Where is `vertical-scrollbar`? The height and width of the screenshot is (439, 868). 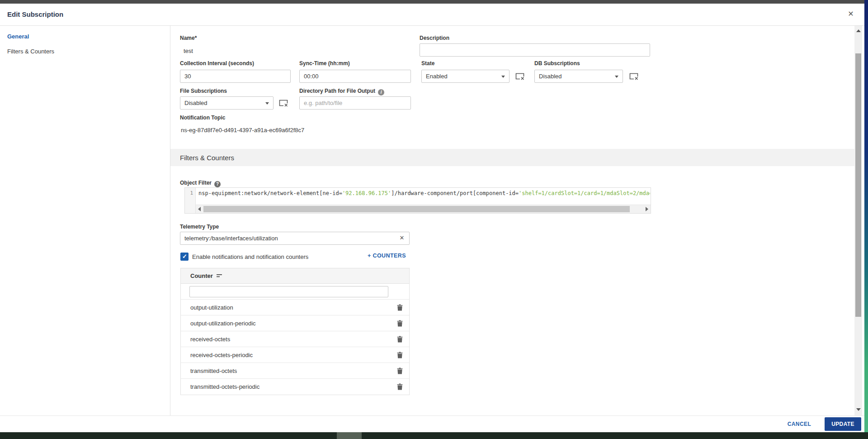
vertical-scrollbar is located at coordinates (858, 221).